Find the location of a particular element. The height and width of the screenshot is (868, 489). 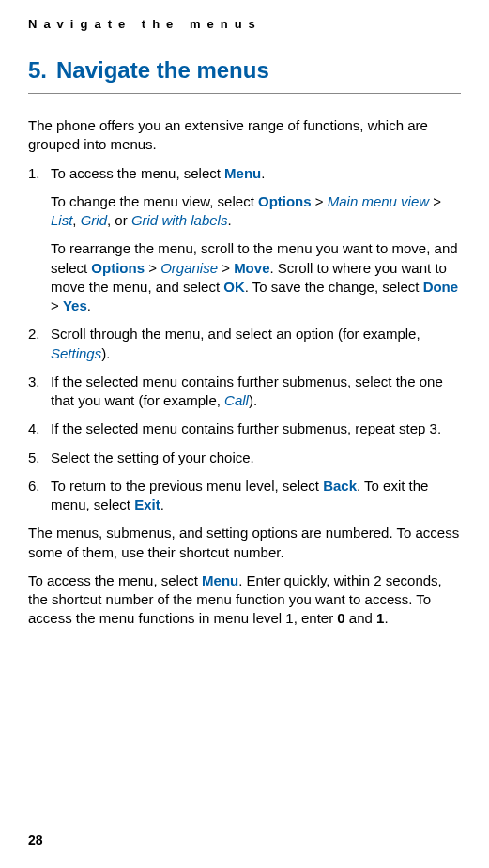

text: Scroll through the menu, and select an o… is located at coordinates (236, 334).